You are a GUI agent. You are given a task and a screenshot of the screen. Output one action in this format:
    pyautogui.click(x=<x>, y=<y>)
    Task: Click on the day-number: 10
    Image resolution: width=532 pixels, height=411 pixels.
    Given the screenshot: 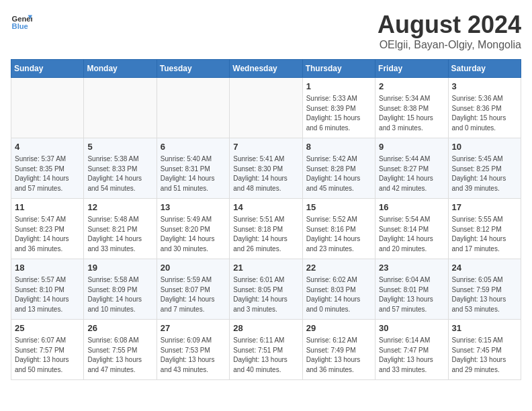 What is the action you would take?
    pyautogui.click(x=485, y=147)
    